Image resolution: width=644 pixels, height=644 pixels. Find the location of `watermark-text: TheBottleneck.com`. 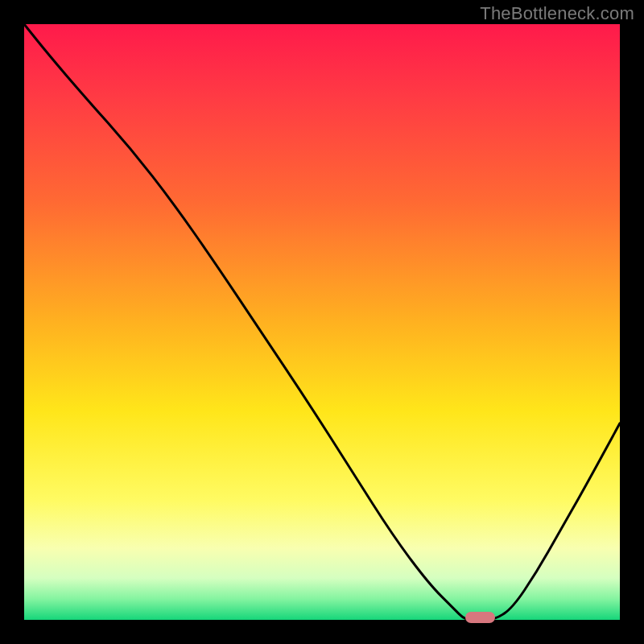

watermark-text: TheBottleneck.com is located at coordinates (557, 14).